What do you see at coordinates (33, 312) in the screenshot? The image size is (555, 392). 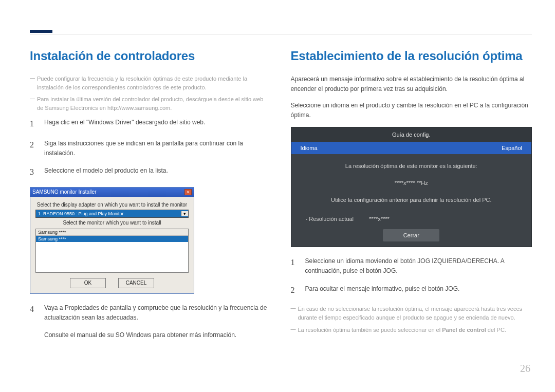 I see `step-number: 4` at bounding box center [33, 312].